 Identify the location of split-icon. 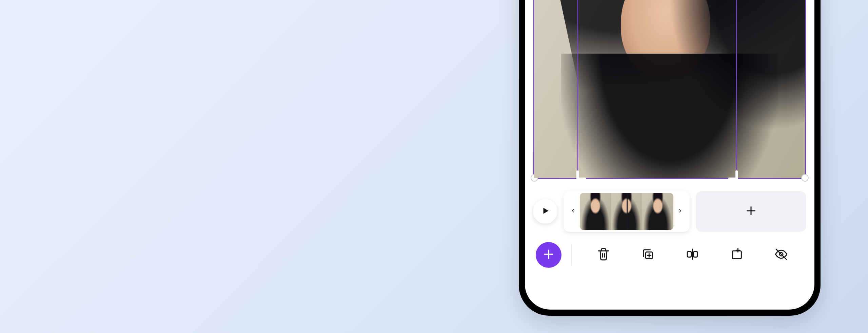
(692, 255).